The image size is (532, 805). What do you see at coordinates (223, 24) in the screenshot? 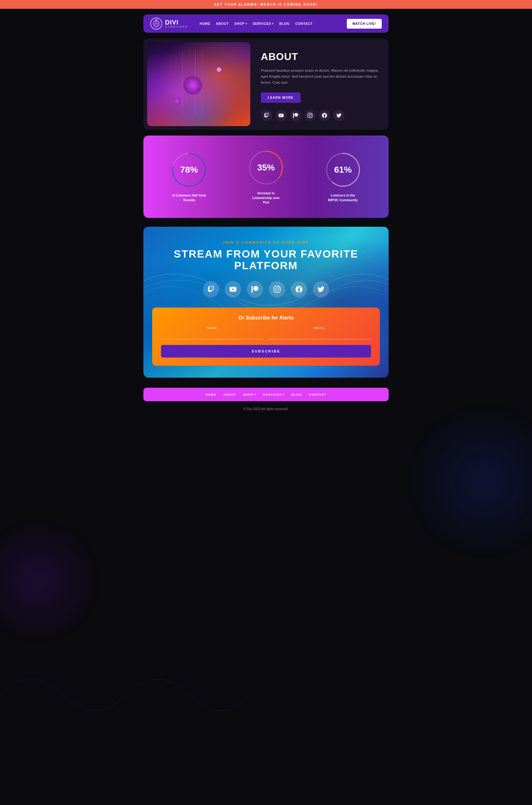
I see `nav-about: ABOUT` at bounding box center [223, 24].